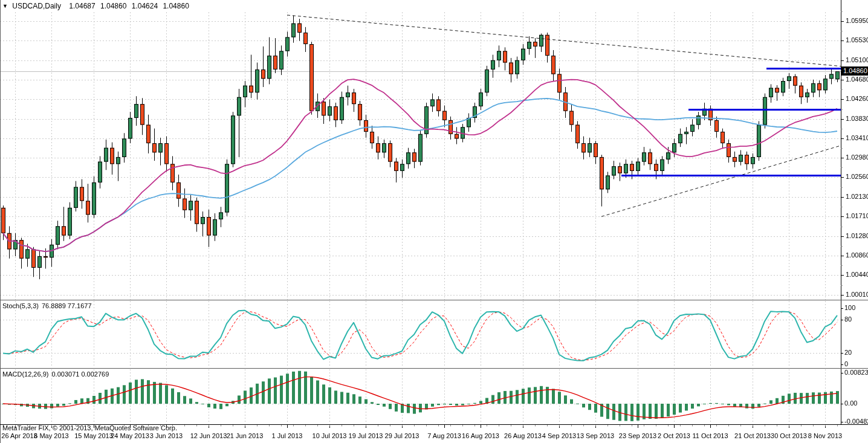  What do you see at coordinates (857, 99) in the screenshot?
I see `price-axis-label: 1.04260` at bounding box center [857, 99].